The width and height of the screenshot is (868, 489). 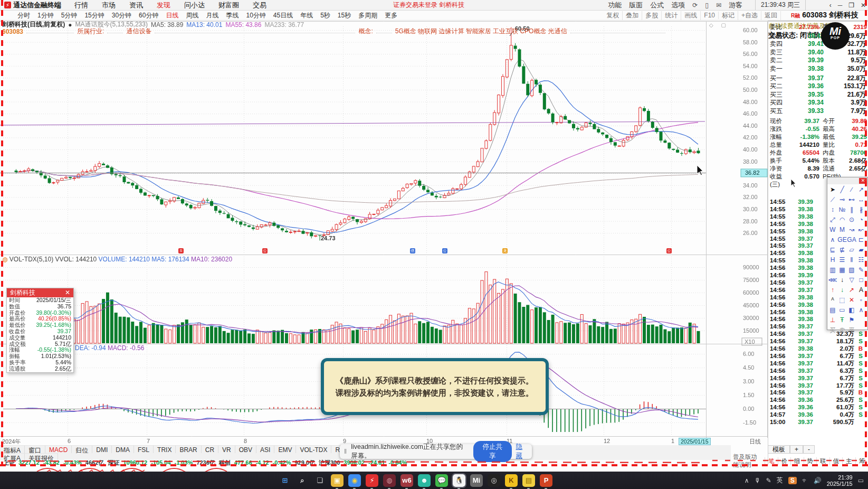 What do you see at coordinates (136, 5) in the screenshot?
I see `menu-item-资讯: 资讯` at bounding box center [136, 5].